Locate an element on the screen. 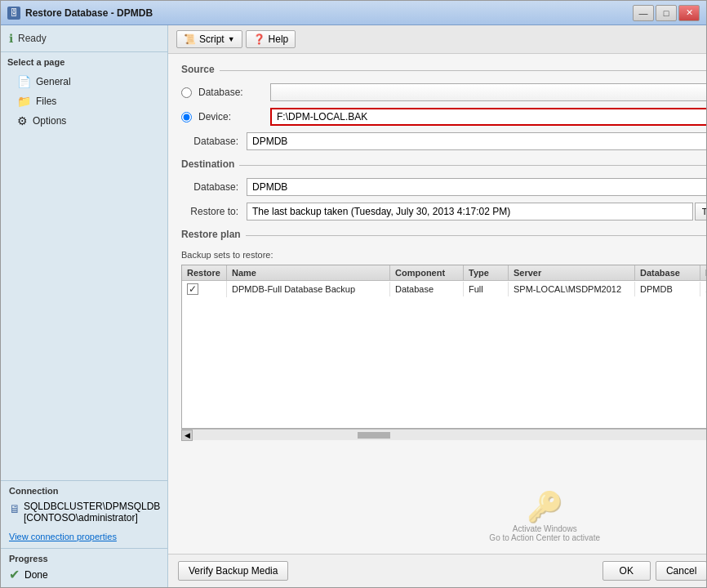 The height and width of the screenshot is (588, 707). close-button: ✕ is located at coordinates (689, 13).